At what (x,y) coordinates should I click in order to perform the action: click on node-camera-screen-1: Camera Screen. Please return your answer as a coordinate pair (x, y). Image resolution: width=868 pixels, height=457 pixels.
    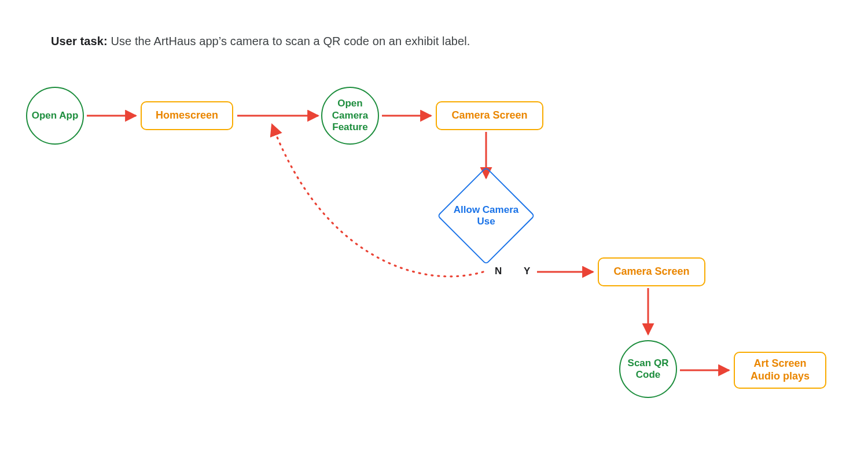
    Looking at the image, I should click on (490, 116).